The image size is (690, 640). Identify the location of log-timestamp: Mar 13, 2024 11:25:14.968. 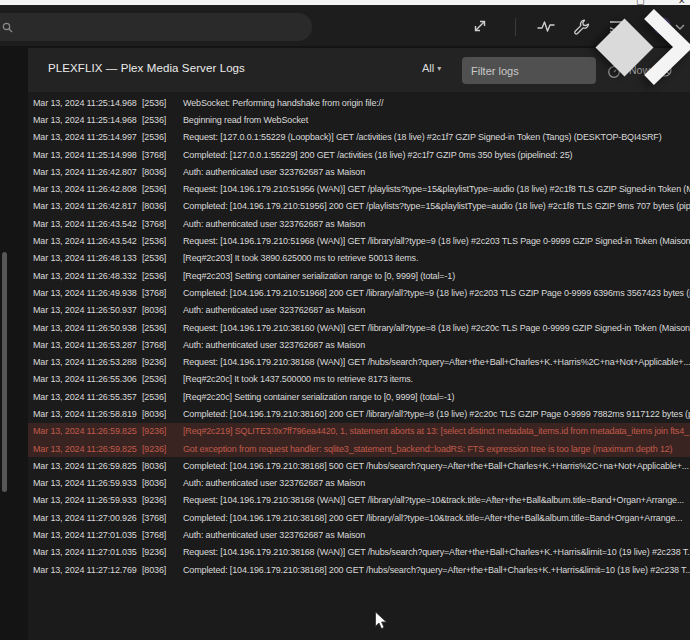
(88, 103).